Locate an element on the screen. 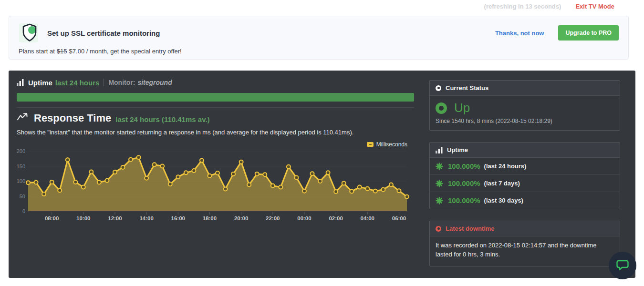 This screenshot has width=644, height=286. status-text: Up is located at coordinates (462, 108).